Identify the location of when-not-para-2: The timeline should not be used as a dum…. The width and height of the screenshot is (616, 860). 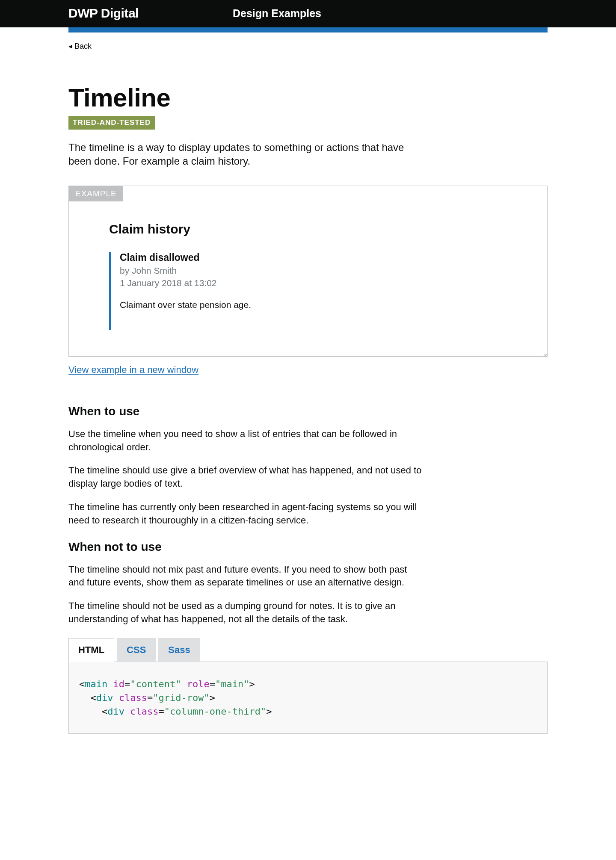
(246, 613).